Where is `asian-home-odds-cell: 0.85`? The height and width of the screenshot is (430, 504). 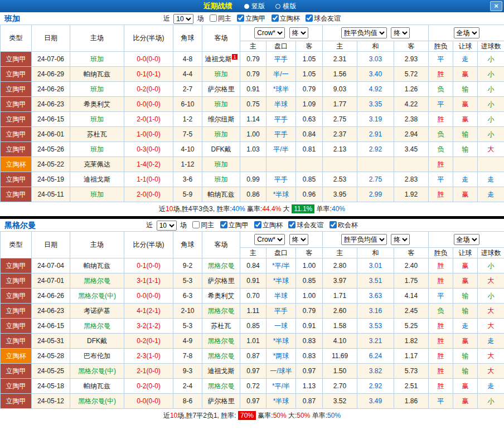 asian-home-odds-cell: 0.85 is located at coordinates (253, 326).